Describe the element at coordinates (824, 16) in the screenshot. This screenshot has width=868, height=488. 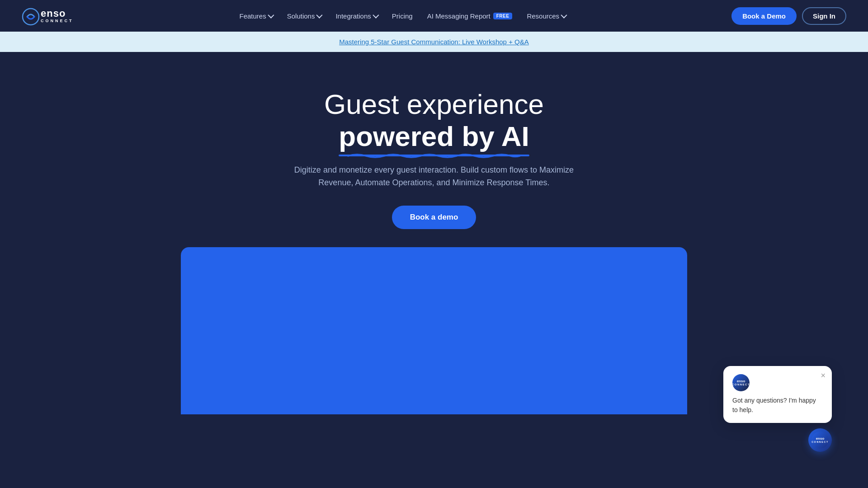
I see `sign-in-button: Sign In` at that location.